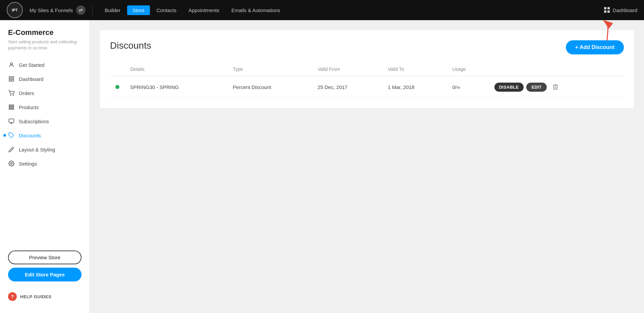 This screenshot has width=644, height=313. Describe the element at coordinates (45, 33) in the screenshot. I see `sidebar-brand-title: E-Commerce` at that location.